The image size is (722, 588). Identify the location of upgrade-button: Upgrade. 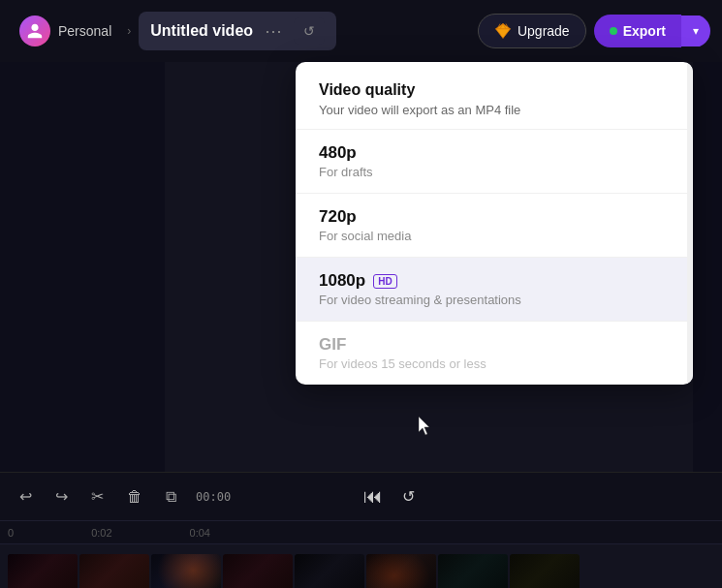
(532, 31).